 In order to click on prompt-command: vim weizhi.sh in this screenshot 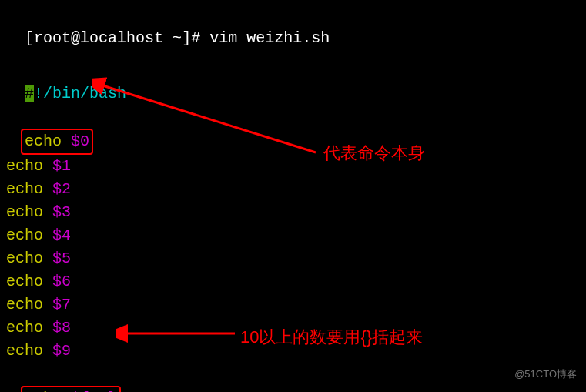, I will do `click(270, 39)`.